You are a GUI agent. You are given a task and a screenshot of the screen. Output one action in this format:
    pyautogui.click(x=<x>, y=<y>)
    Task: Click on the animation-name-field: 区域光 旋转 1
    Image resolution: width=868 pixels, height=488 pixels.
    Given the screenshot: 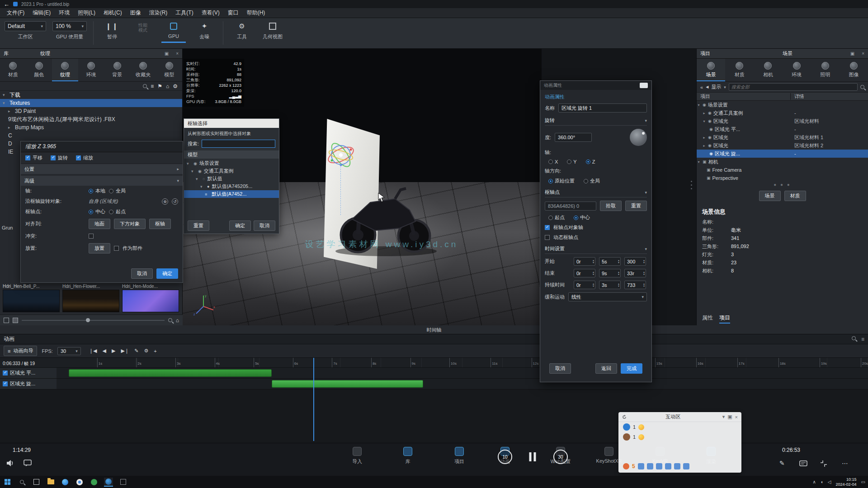 What is the action you would take?
    pyautogui.click(x=603, y=108)
    